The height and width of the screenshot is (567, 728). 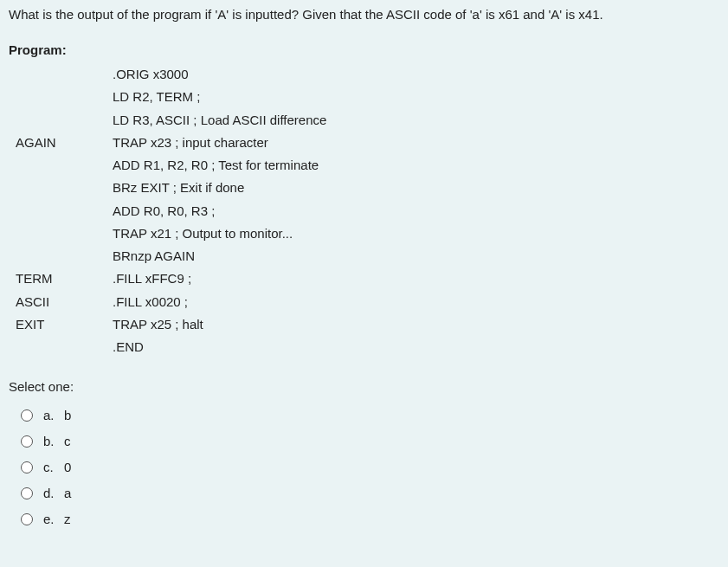 I want to click on code-instr: LD R3, ASCII ; Load ASCII difference, so click(x=416, y=120).